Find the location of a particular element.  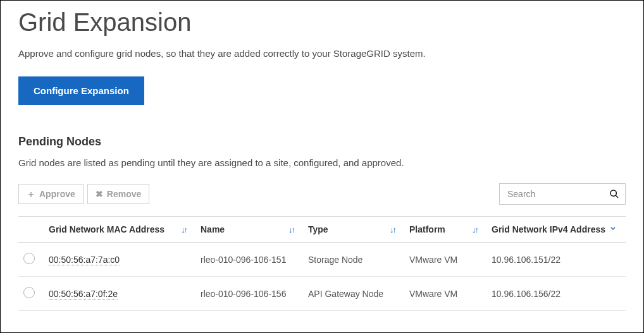

cell-mac: 00:50:56:a7:0f:2e is located at coordinates (84, 294).